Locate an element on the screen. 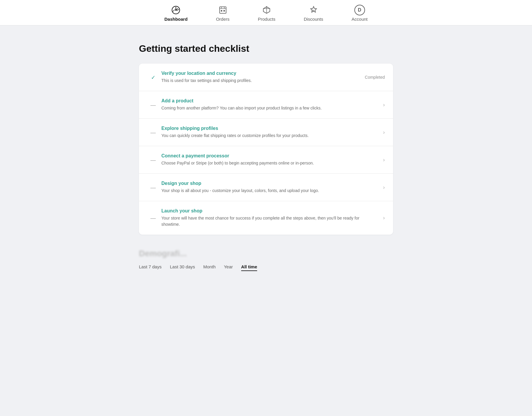 This screenshot has height=416, width=532. demographics-title: Demografi... is located at coordinates (266, 254).